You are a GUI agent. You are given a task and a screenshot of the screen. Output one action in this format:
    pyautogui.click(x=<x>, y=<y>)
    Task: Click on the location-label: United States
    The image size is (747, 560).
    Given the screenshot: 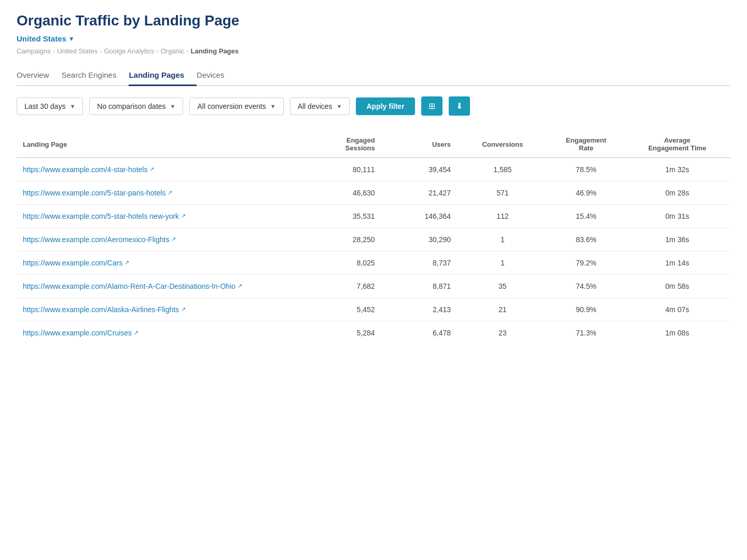 What is the action you would take?
    pyautogui.click(x=42, y=38)
    